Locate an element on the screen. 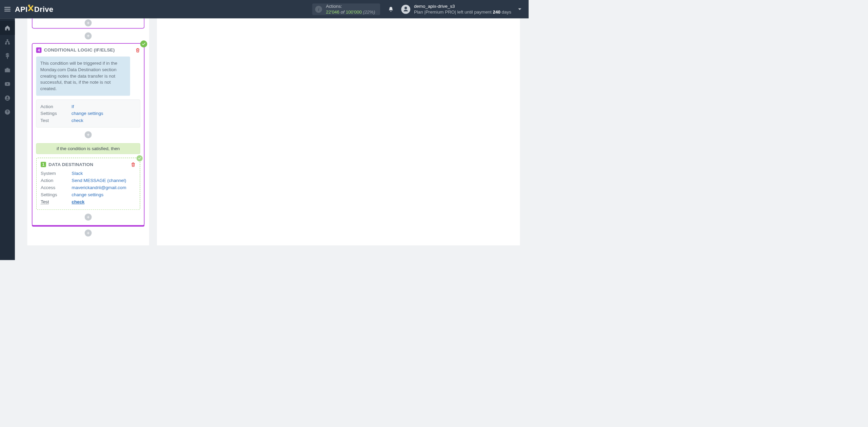 This screenshot has height=427, width=868. sidebar-item-help is located at coordinates (7, 112).